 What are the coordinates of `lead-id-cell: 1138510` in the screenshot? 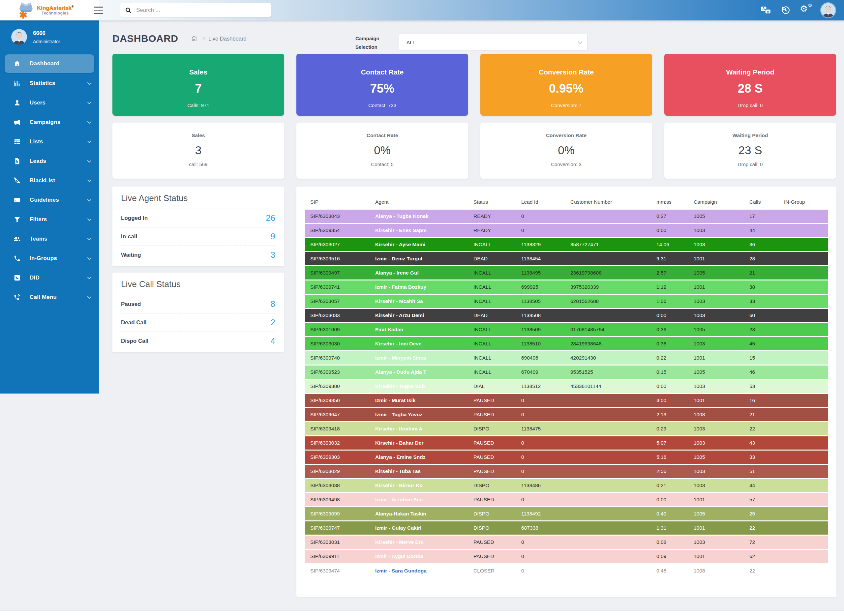 It's located at (540, 344).